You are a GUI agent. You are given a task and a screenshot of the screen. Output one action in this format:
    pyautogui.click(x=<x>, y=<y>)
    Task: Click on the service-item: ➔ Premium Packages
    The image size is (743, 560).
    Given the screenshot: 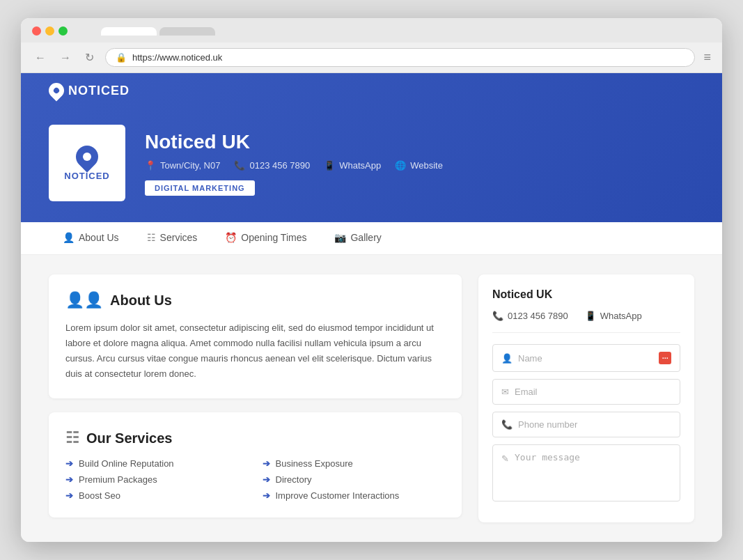 What is the action you would take?
    pyautogui.click(x=157, y=479)
    